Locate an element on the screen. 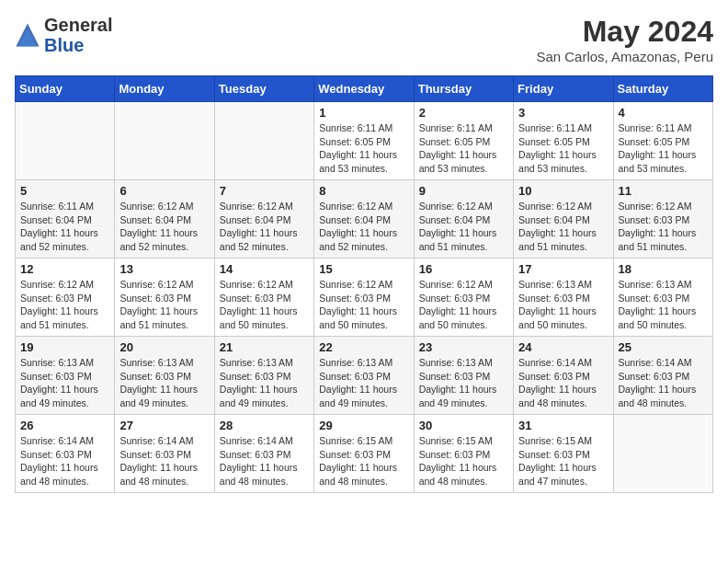  day-number: 10 is located at coordinates (563, 191).